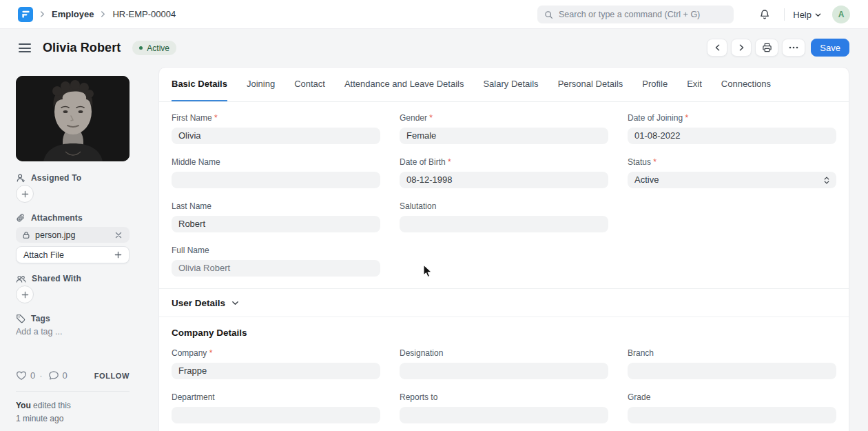 The width and height of the screenshot is (868, 431). I want to click on next-record-button, so click(741, 48).